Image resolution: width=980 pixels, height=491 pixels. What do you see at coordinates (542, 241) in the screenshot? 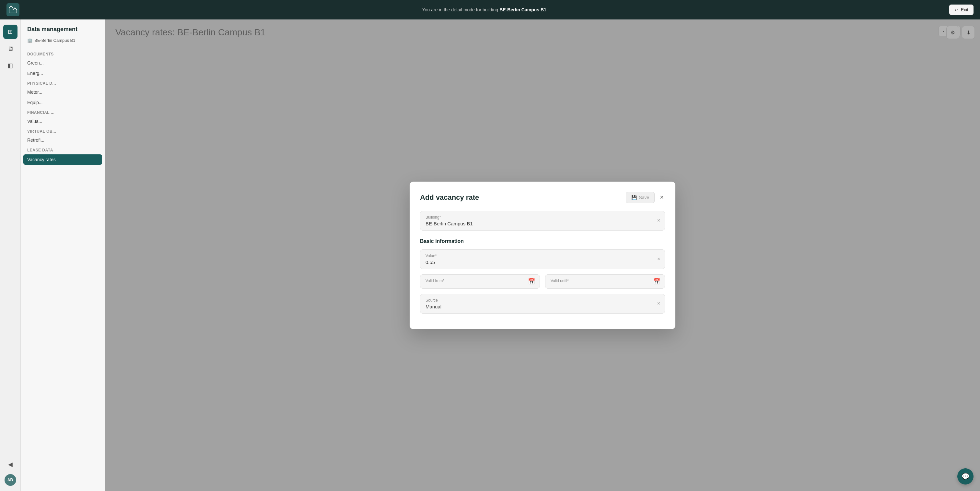
I see `basic-info-section-title: Basic information` at bounding box center [542, 241].